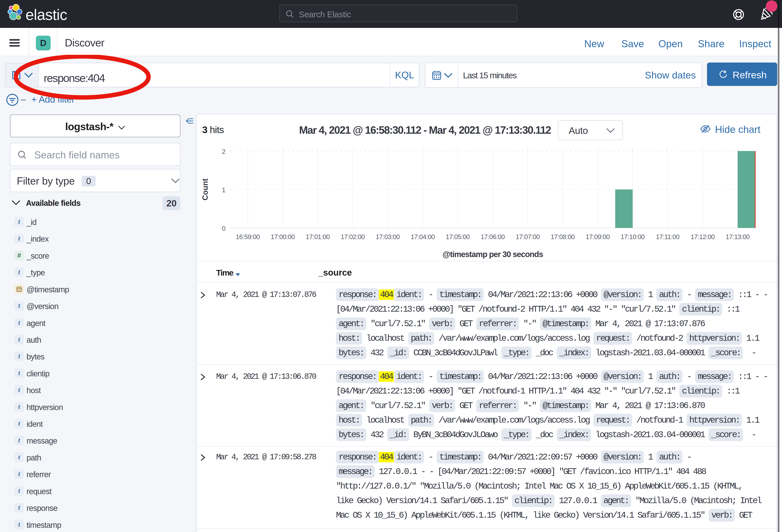 The image size is (782, 532). What do you see at coordinates (205, 190) in the screenshot?
I see `svg-text: Count` at bounding box center [205, 190].